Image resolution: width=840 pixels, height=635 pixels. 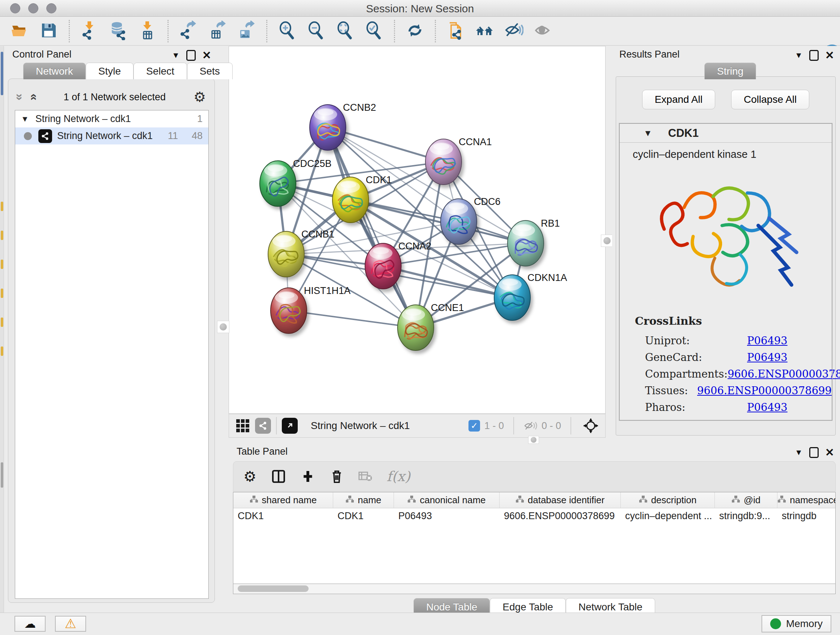 What do you see at coordinates (456, 31) in the screenshot?
I see `new-network-from-selection-button` at bounding box center [456, 31].